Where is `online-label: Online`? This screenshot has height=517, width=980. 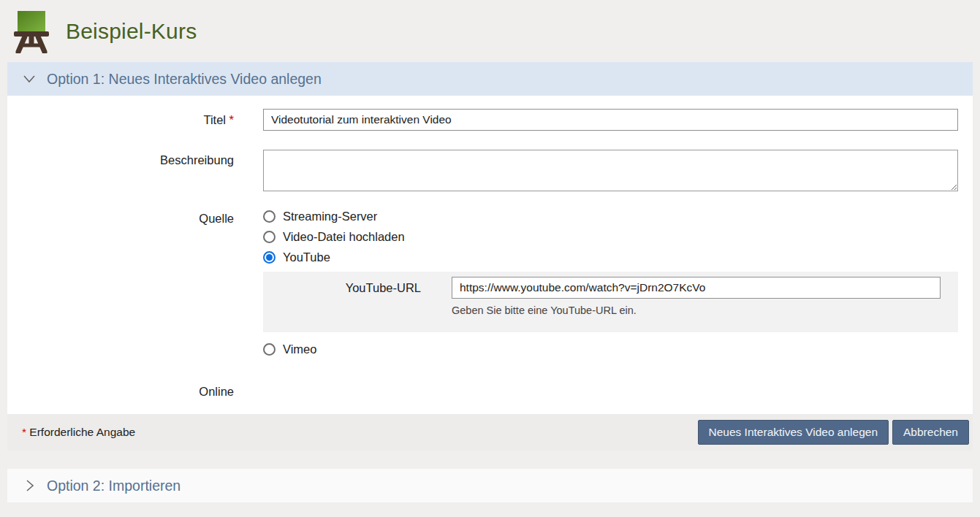
online-label: Online is located at coordinates (135, 391).